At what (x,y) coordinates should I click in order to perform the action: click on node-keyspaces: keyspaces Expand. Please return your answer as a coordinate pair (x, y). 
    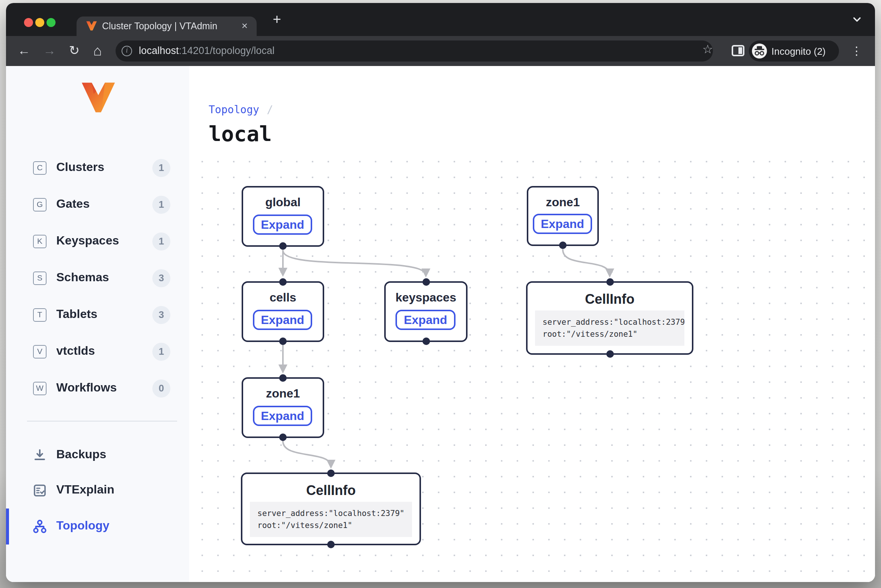
    Looking at the image, I should click on (426, 312).